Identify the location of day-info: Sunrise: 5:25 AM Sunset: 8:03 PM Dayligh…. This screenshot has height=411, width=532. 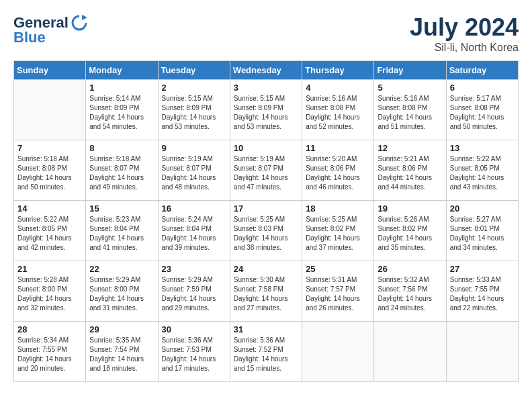
(266, 234).